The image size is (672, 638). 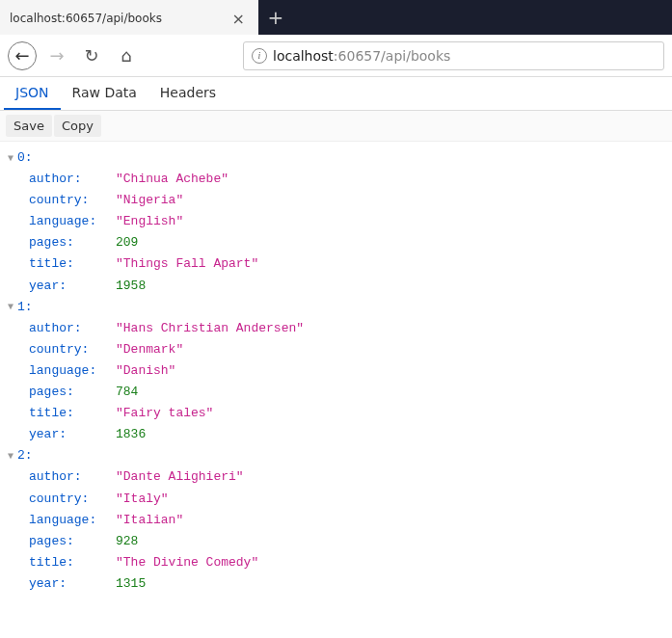 What do you see at coordinates (172, 179) in the screenshot?
I see `json-value: "Chinua Achebe"` at bounding box center [172, 179].